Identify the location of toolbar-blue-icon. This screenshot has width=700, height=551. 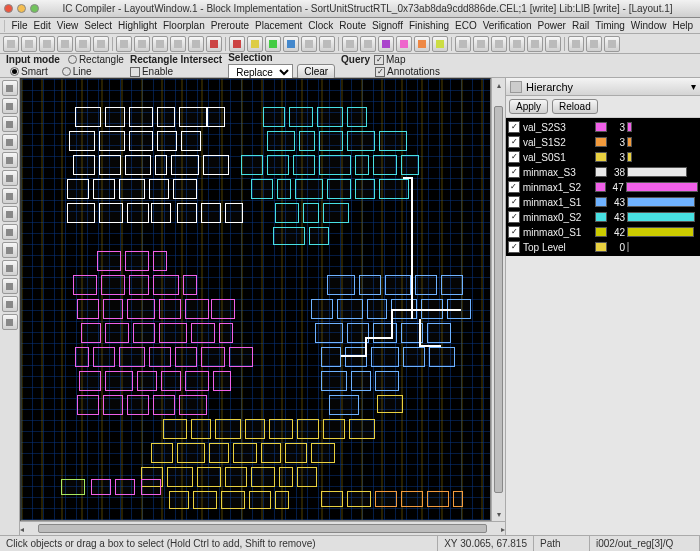
(291, 44).